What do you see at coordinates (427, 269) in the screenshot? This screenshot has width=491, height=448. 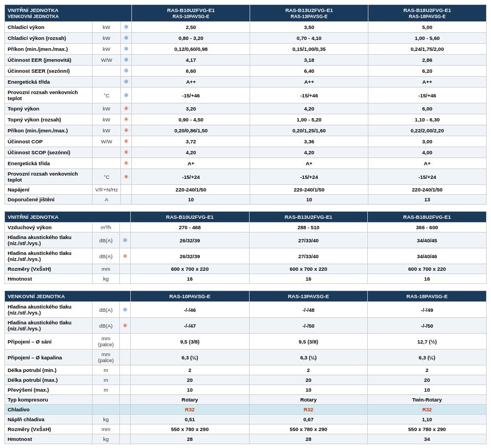 I see `row-value: 600 x 700 x 220` at bounding box center [427, 269].